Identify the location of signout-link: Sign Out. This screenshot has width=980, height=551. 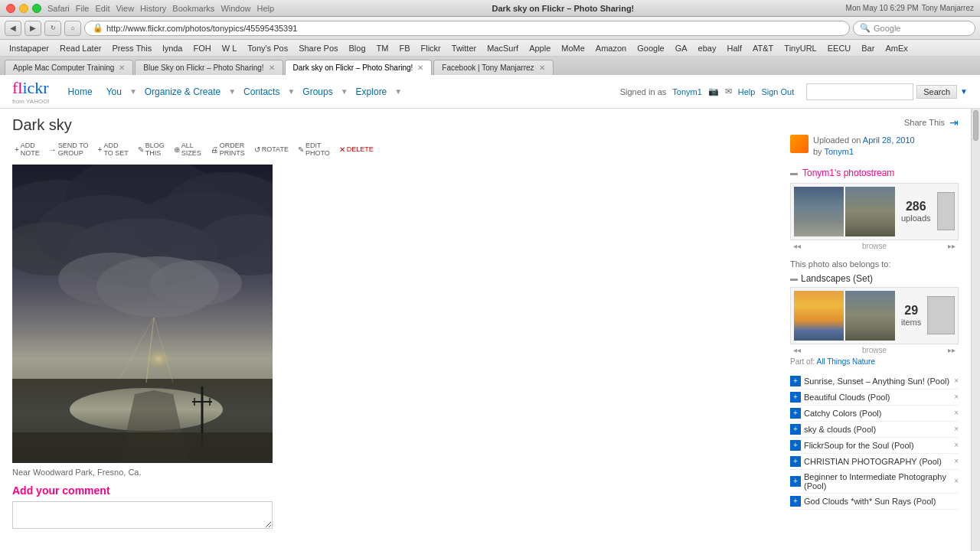
(778, 92).